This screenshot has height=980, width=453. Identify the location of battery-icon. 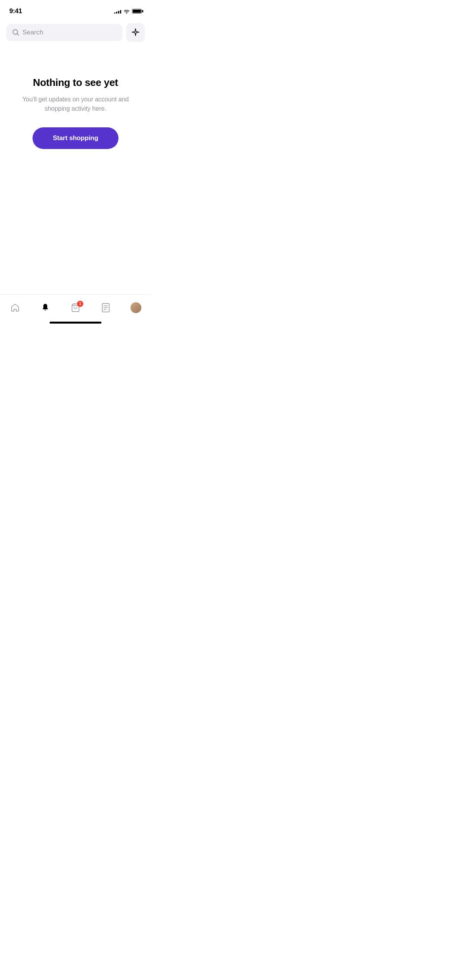
(137, 11).